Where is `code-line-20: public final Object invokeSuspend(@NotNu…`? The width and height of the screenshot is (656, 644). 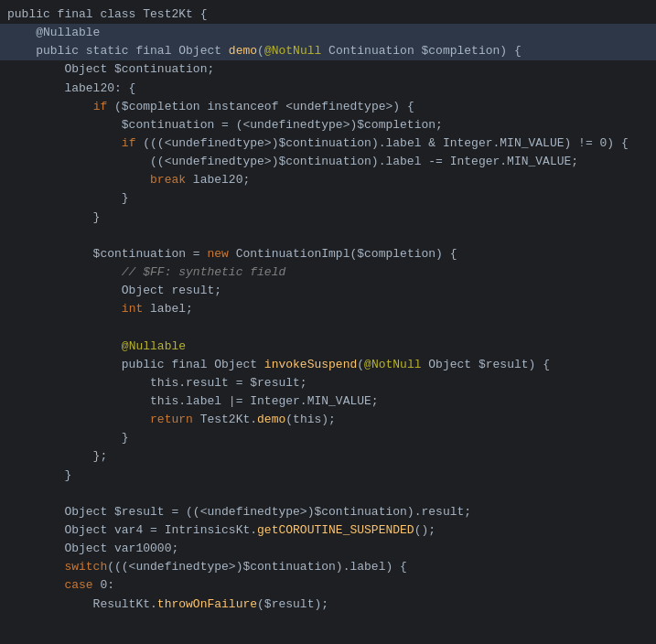 code-line-20: public final Object invokeSuspend(@NotNu… is located at coordinates (328, 365).